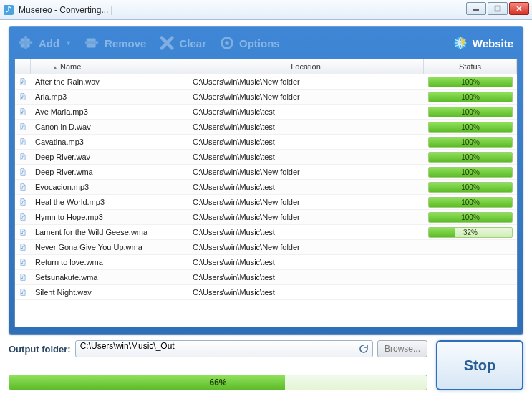  Describe the element at coordinates (476, 9) in the screenshot. I see `minimize-button` at that location.